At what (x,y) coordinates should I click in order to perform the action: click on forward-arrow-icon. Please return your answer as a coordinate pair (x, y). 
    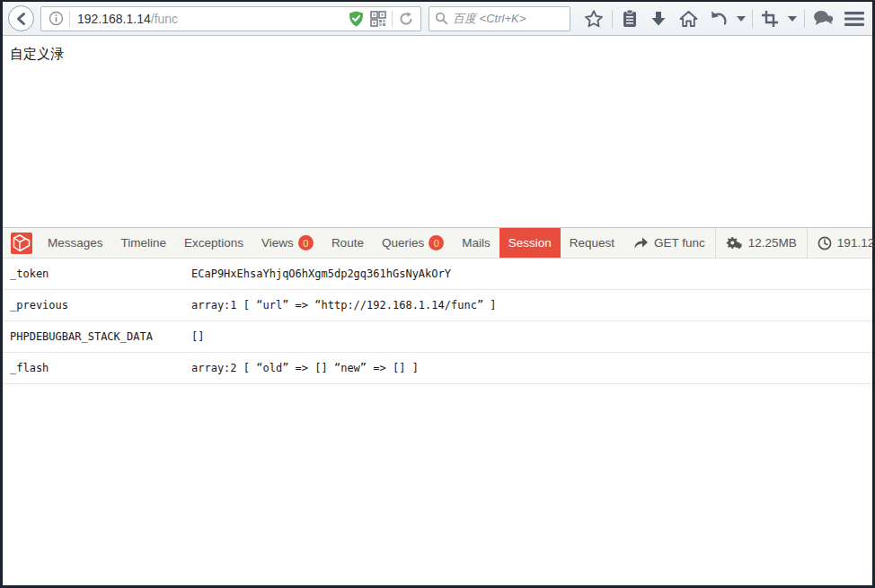
    Looking at the image, I should click on (641, 242).